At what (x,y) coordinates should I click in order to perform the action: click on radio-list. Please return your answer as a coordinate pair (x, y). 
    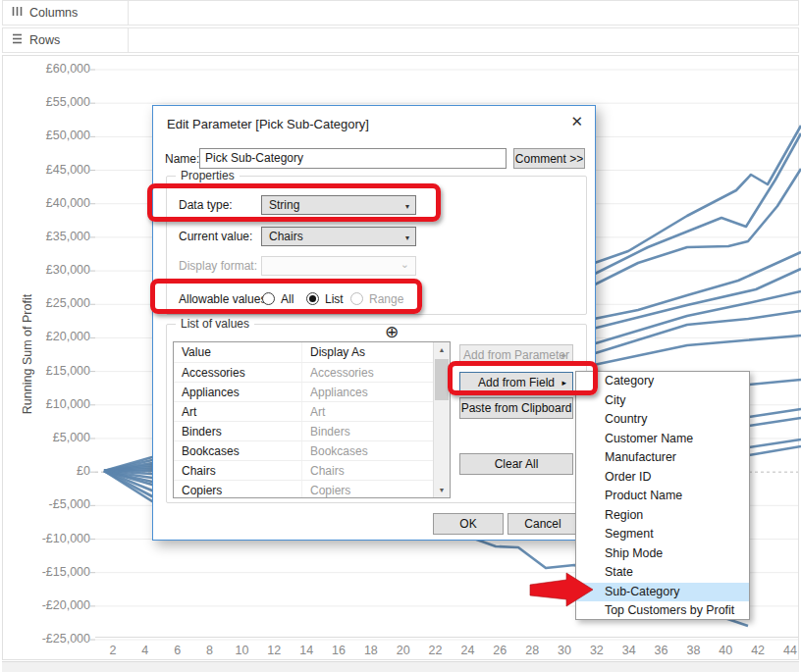
    Looking at the image, I should click on (312, 298).